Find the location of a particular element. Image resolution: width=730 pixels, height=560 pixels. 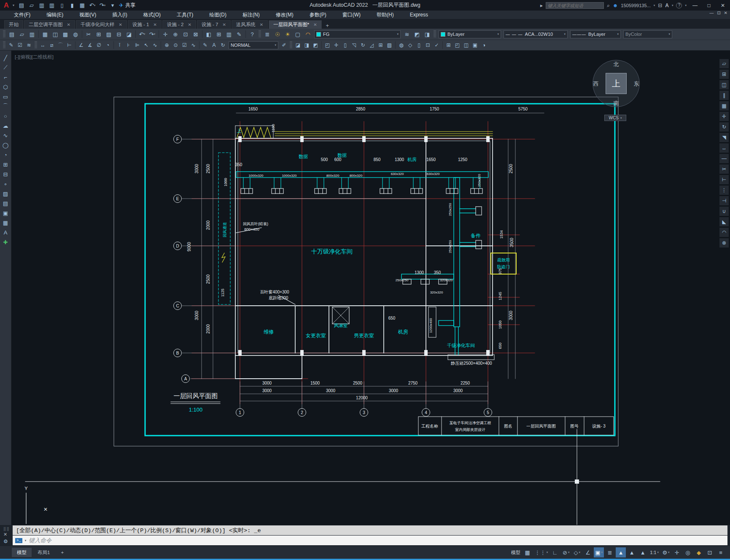

dim-jogged-icon: ∿ is located at coordinates (155, 46).